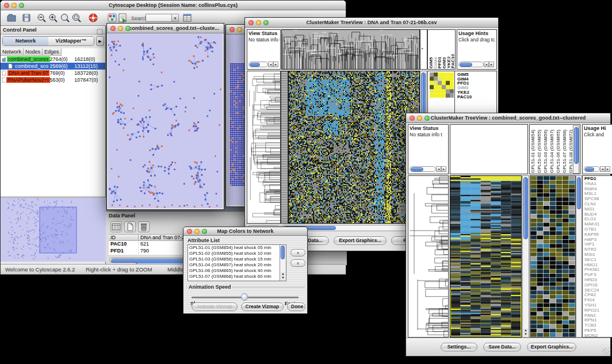 Image resolution: width=612 pixels, height=364 pixels. Describe the element at coordinates (237, 271) in the screenshot. I see `attribute-list-item: GPL51-06 (GSM865) heat shock 40 min` at that location.